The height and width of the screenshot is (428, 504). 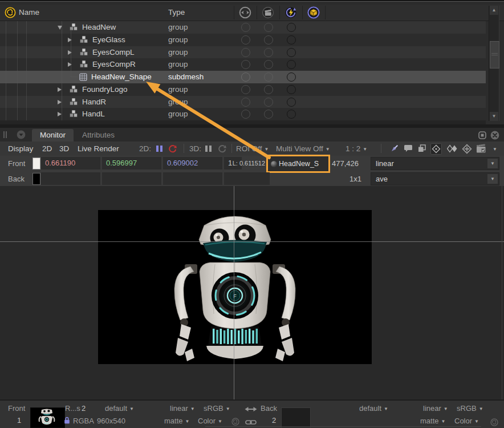 I want to click on front-color-swatch, so click(x=36, y=163).